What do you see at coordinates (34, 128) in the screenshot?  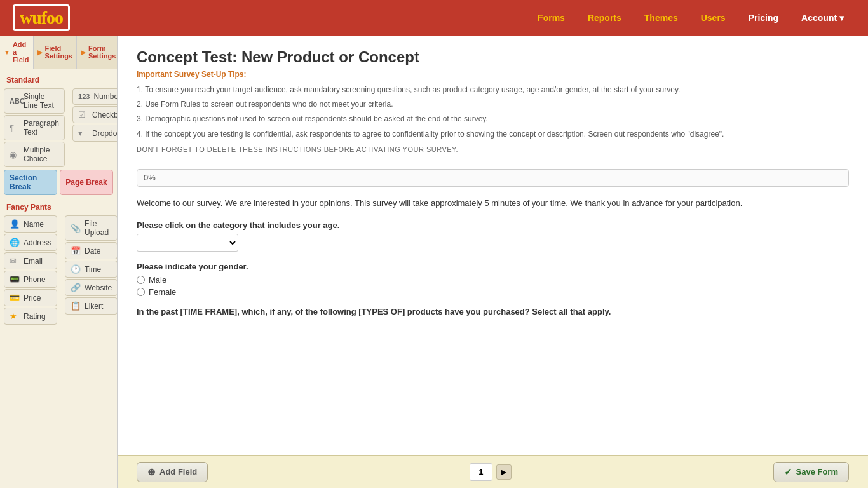 I see `standard-fields-left: ABC Single Line Text ¶ Paragraph Text ◉ …` at bounding box center [34, 128].